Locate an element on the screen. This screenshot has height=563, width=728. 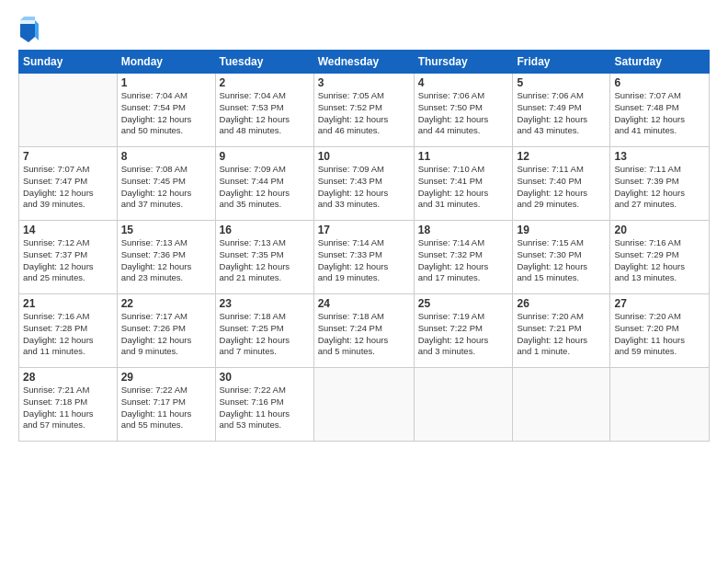
day-number: 16 is located at coordinates (265, 230).